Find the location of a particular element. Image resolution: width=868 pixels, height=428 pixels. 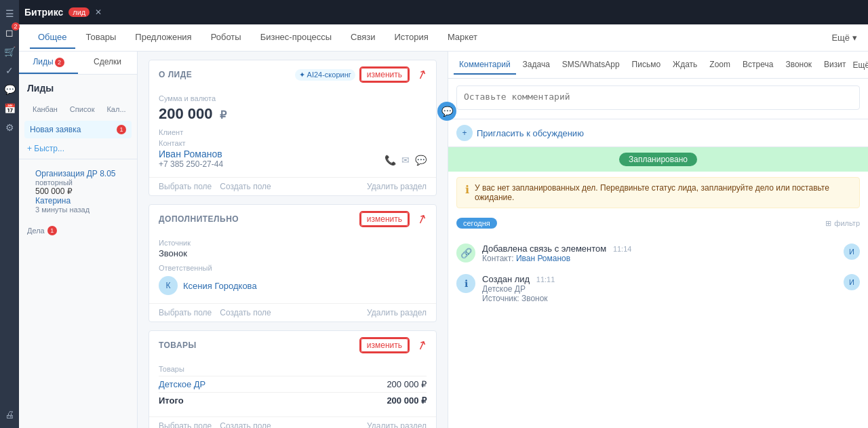

activity-time-created: 11:11 is located at coordinates (546, 279).